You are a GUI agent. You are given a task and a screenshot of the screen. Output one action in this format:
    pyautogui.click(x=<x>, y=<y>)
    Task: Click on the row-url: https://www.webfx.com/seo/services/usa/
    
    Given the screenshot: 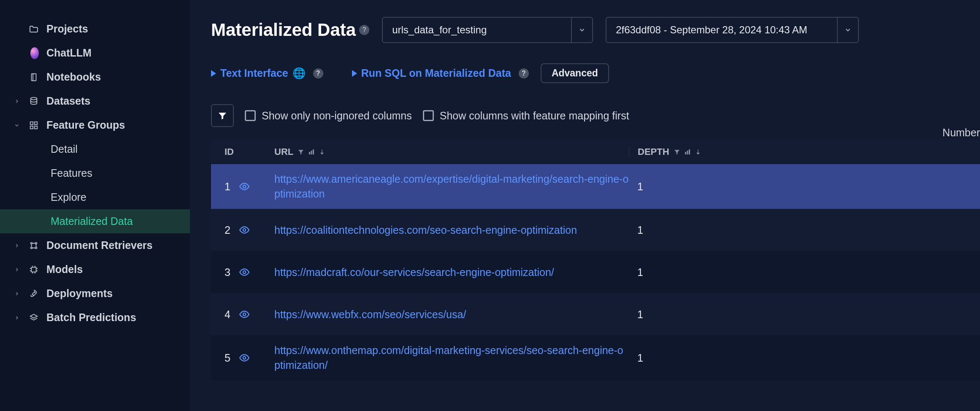 What is the action you would take?
    pyautogui.click(x=370, y=315)
    